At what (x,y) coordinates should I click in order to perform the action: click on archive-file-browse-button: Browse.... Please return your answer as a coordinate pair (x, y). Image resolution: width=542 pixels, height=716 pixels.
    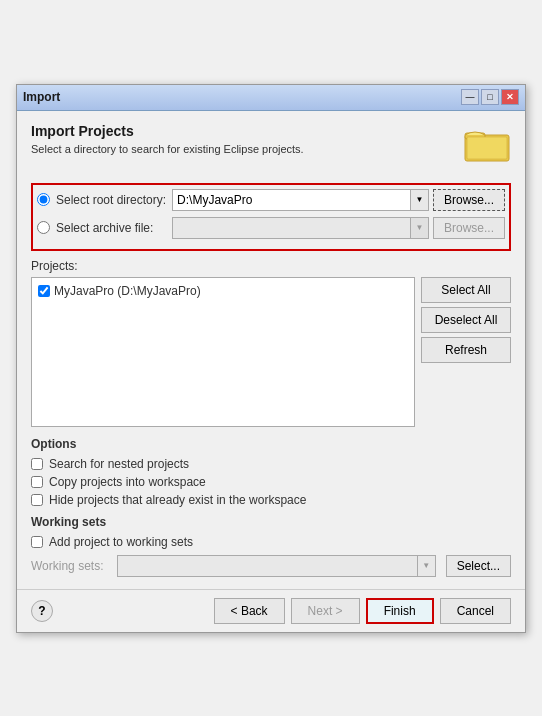
    Looking at the image, I should click on (469, 228).